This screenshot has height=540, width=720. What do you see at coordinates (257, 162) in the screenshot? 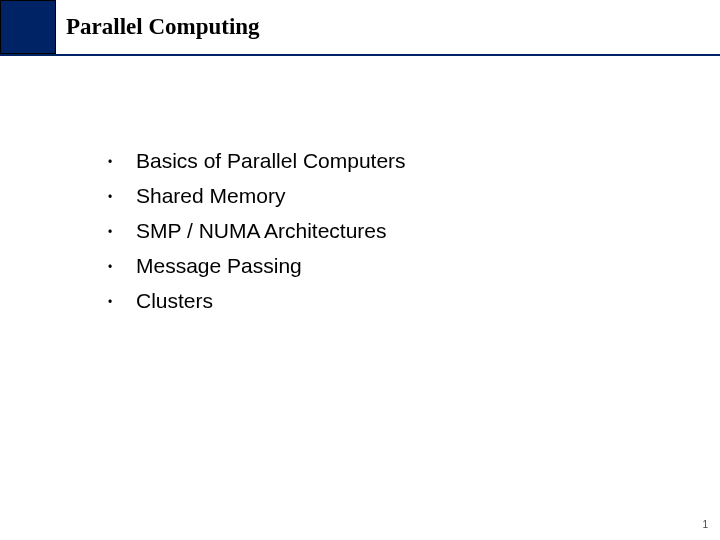
I see `list-item: • Basics of Parallel Computers` at bounding box center [257, 162].